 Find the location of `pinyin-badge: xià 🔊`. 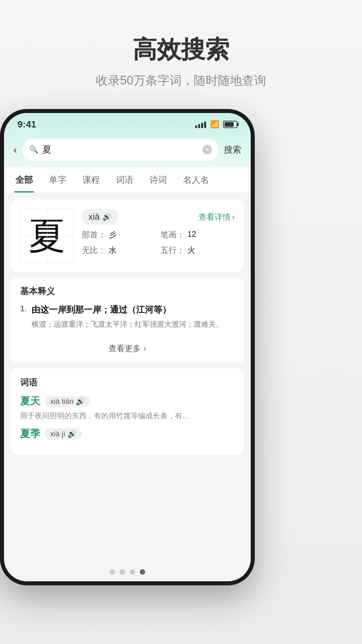

pinyin-badge: xià 🔊 is located at coordinates (100, 217).